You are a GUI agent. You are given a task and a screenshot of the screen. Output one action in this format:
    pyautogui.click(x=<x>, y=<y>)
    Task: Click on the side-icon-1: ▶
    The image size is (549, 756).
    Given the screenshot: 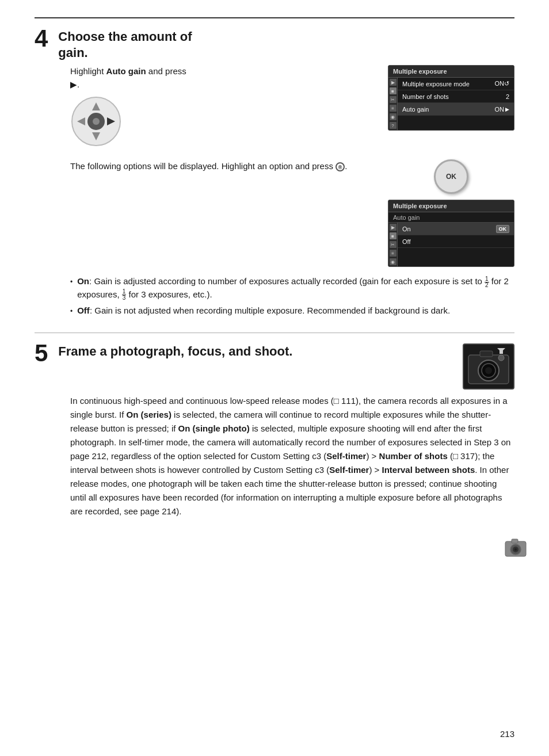 What is the action you would take?
    pyautogui.click(x=393, y=82)
    